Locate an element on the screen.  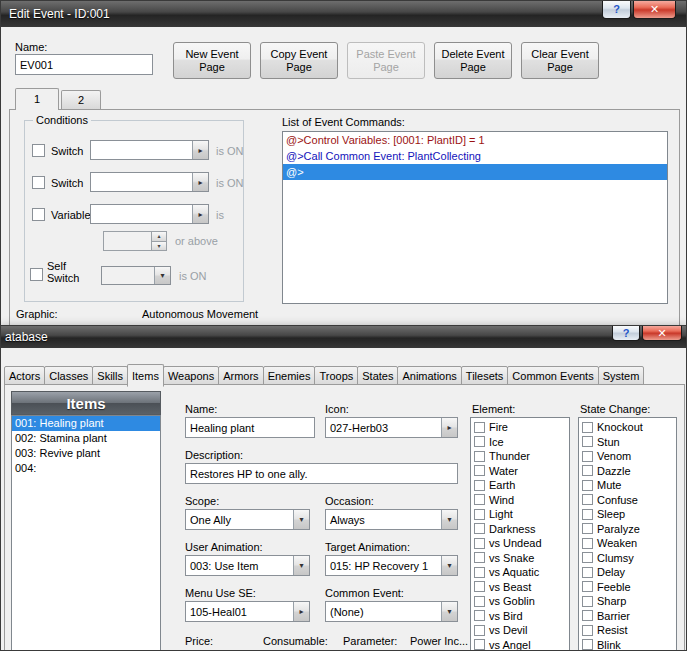
state-change-option-label: Weaken is located at coordinates (617, 543).